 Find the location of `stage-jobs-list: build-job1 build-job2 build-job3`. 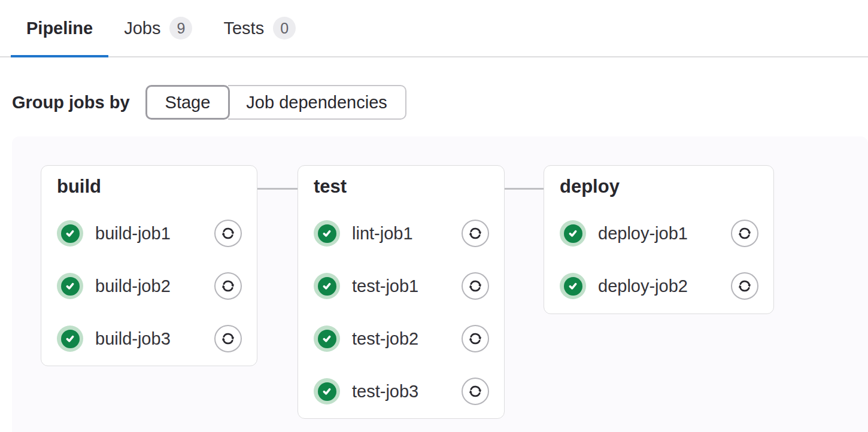

stage-jobs-list: build-job1 build-job2 build-job3 is located at coordinates (150, 286).